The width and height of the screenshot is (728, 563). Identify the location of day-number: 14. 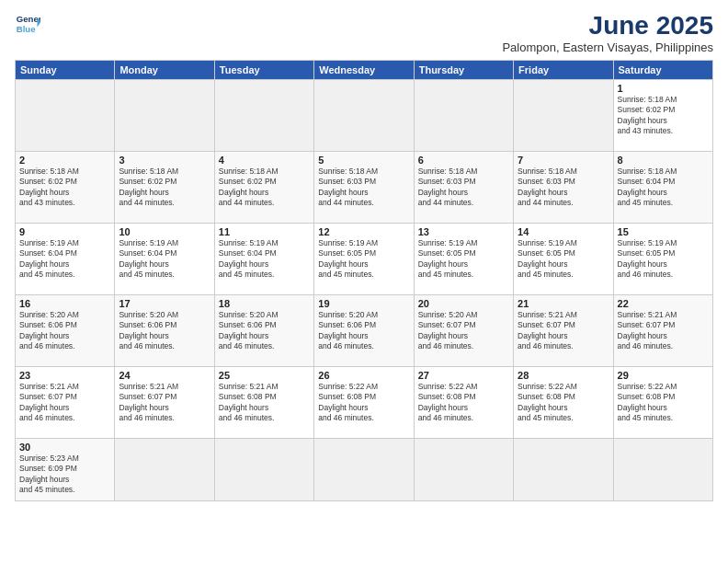
(563, 232).